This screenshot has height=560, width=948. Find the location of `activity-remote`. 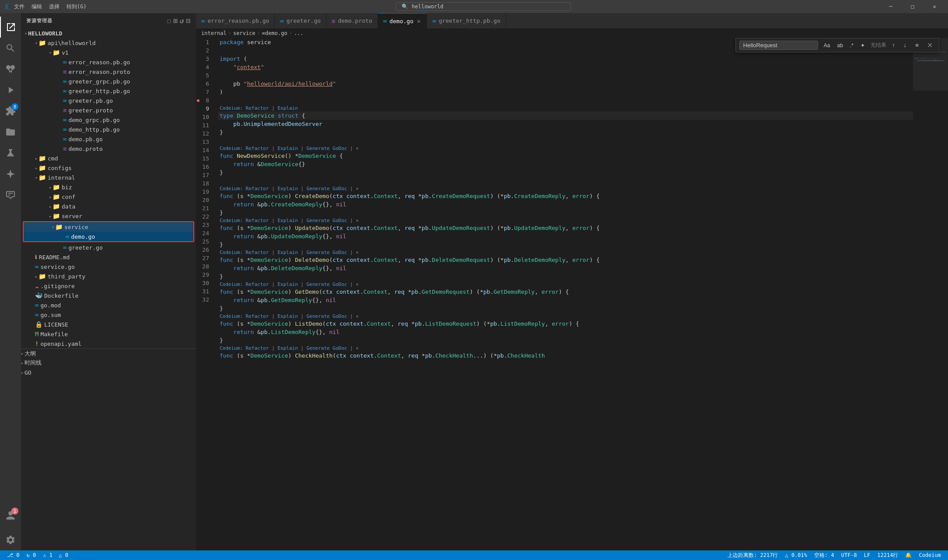

activity-remote is located at coordinates (10, 195).